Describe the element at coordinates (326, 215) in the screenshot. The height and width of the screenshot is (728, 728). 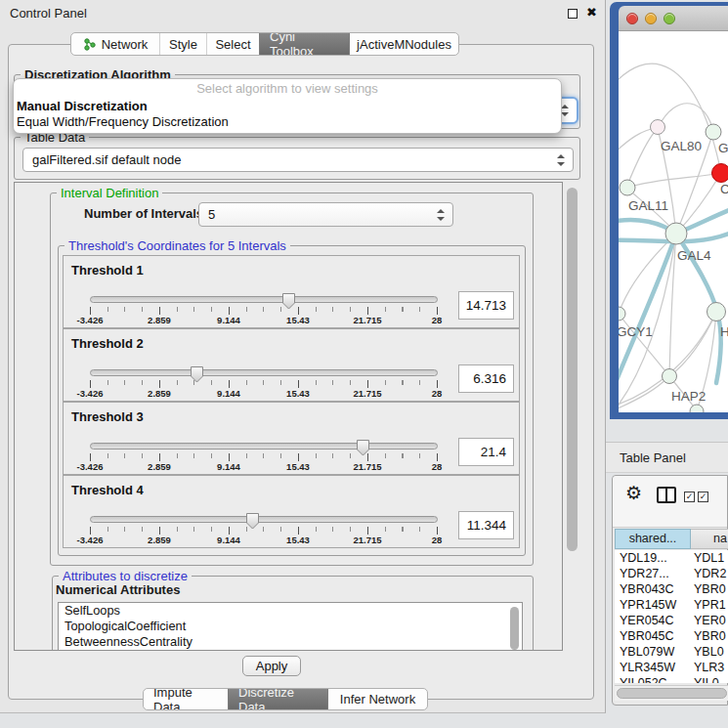
I see `number-of-intervals-combobox: 5` at that location.